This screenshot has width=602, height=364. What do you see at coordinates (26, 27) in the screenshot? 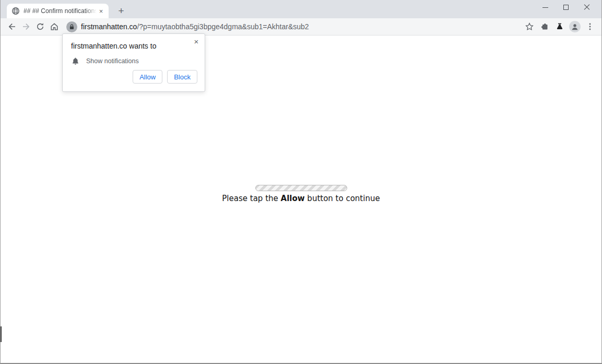
I see `forward-arrow-icon` at bounding box center [26, 27].